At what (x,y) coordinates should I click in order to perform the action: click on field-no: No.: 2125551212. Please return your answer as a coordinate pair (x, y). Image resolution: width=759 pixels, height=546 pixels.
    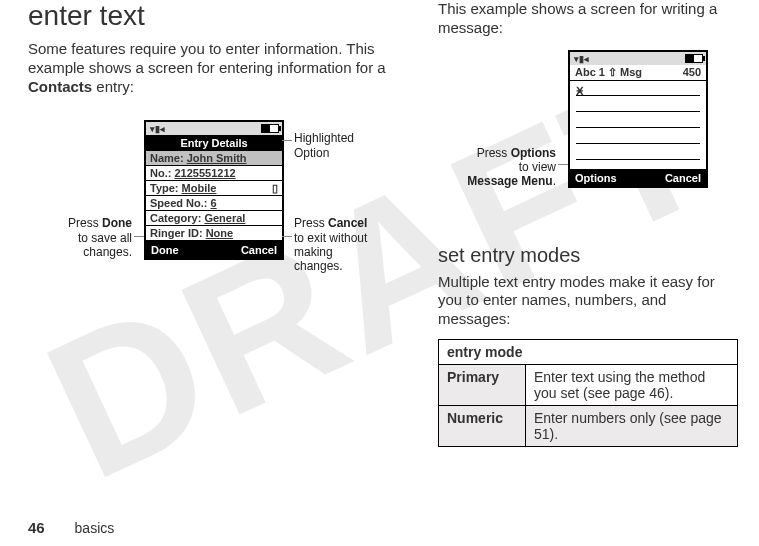
    Looking at the image, I should click on (214, 174).